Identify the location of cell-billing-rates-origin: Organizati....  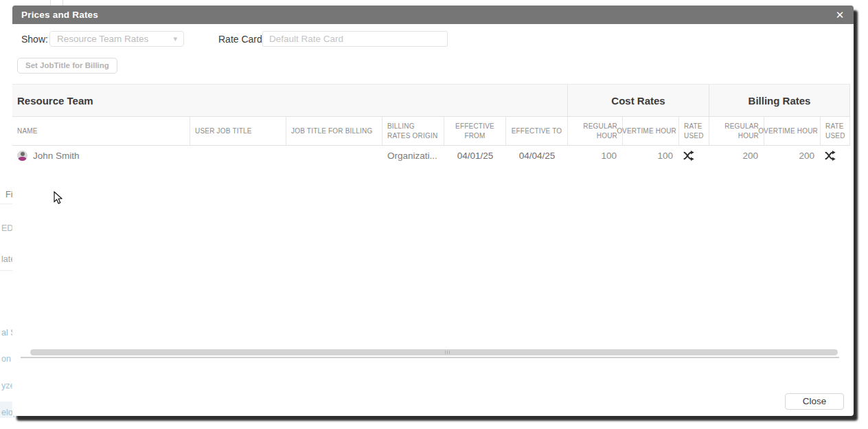
(413, 155).